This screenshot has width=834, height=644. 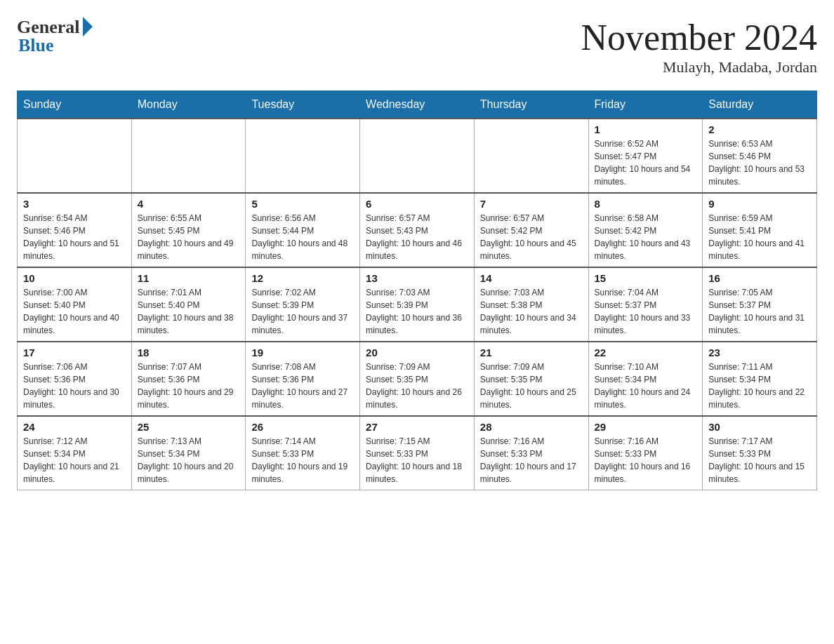 I want to click on calendar-cell: 2Sunrise: 6:53 AMSunset: 5:46 PMDaylight…, so click(x=760, y=156).